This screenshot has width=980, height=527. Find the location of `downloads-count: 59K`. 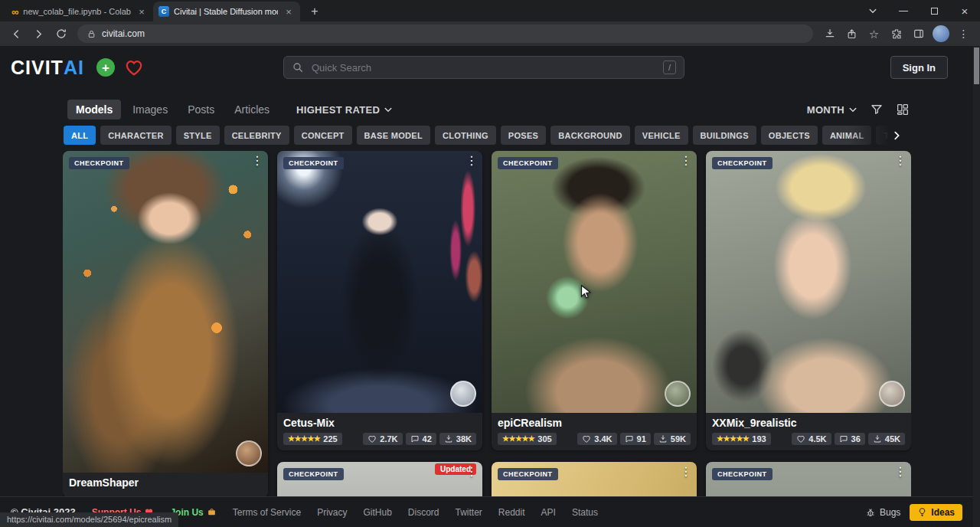

downloads-count: 59K is located at coordinates (678, 439).